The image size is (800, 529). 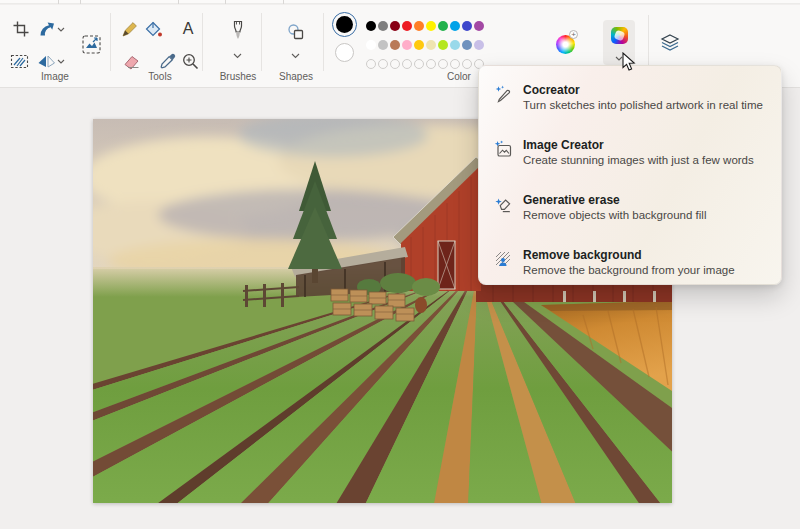 I want to click on menu-item-subtitle: Remove the background from your image, so click(x=629, y=270).